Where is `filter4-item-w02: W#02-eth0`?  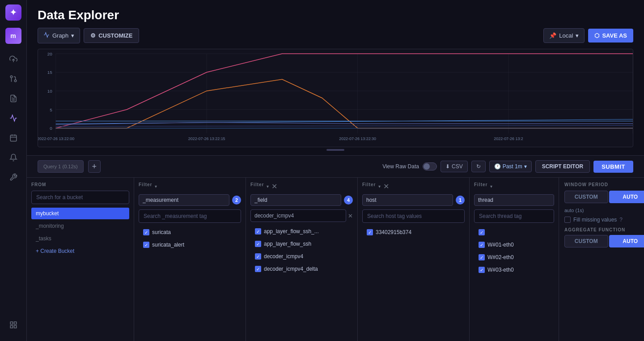 filter4-item-w02: W#02-eth0 is located at coordinates (514, 257).